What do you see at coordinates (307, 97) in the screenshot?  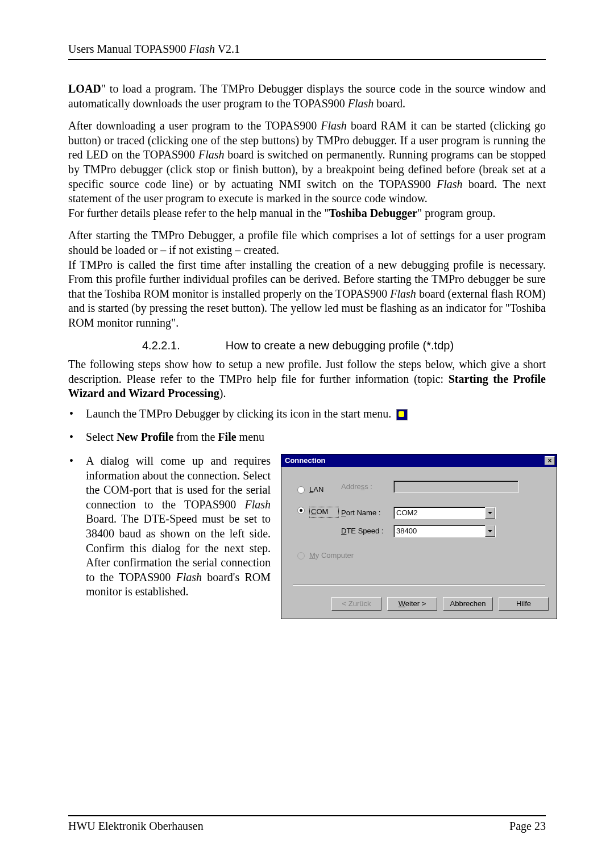 I see `para-load: LOAD" to load a program. The TMPro Debug…` at bounding box center [307, 97].